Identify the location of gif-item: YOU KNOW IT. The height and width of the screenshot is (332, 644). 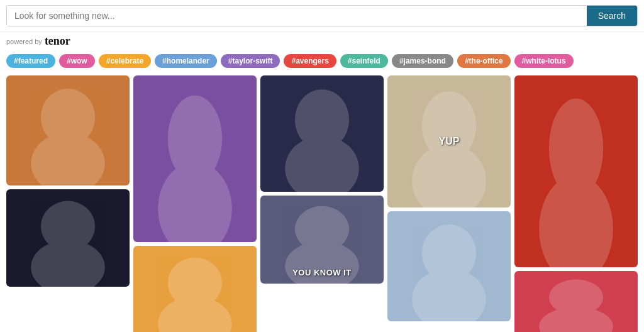
(322, 240).